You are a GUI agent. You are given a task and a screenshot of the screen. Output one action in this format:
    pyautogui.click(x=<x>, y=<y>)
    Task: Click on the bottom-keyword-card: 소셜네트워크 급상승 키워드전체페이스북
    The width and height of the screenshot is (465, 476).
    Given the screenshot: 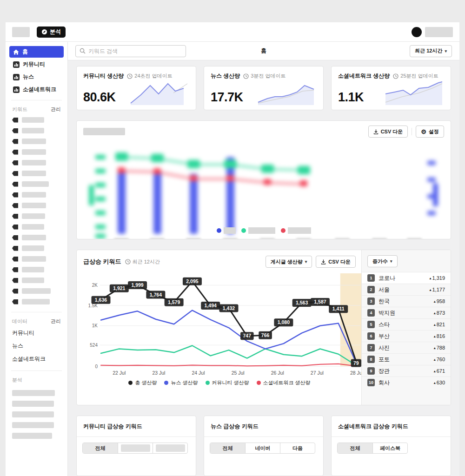 What is the action you would take?
    pyautogui.click(x=391, y=446)
    